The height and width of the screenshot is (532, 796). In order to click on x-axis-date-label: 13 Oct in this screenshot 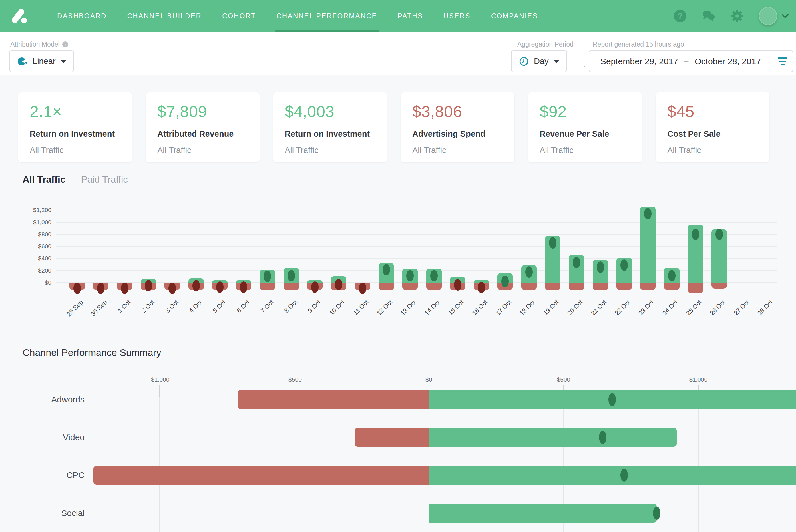, I will do `click(408, 308)`.